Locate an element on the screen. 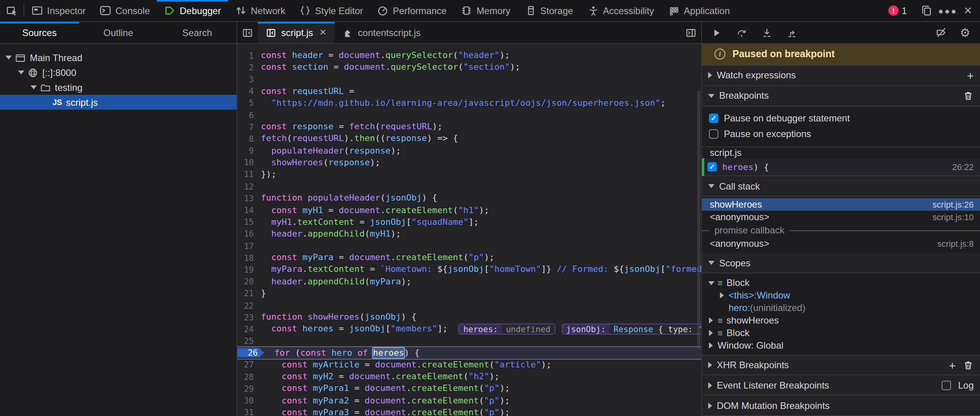 The height and width of the screenshot is (416, 980). tab-accessibility: Accessibility is located at coordinates (620, 11).